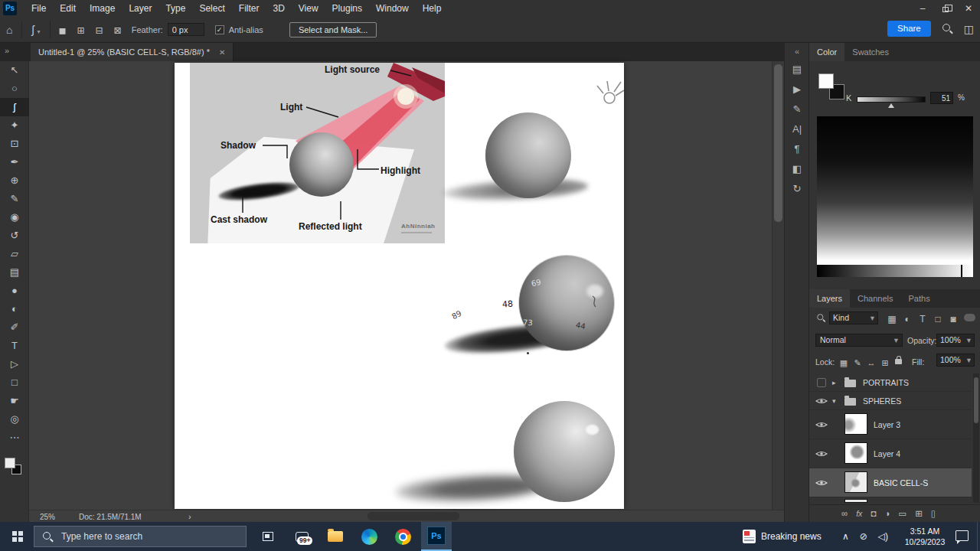  Describe the element at coordinates (956, 360) in the screenshot. I see `fill-dropdown: 100%▾` at that location.